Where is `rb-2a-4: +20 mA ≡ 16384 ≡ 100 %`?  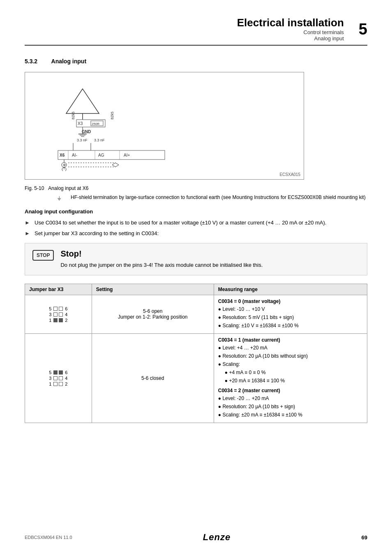 rb-2a-4: +20 mA ≡ 16384 ≡ 100 % is located at coordinates (294, 381).